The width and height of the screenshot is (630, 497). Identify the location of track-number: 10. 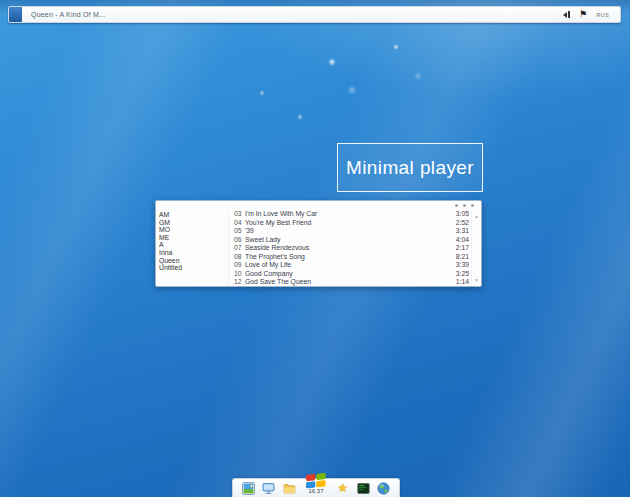
(240, 274).